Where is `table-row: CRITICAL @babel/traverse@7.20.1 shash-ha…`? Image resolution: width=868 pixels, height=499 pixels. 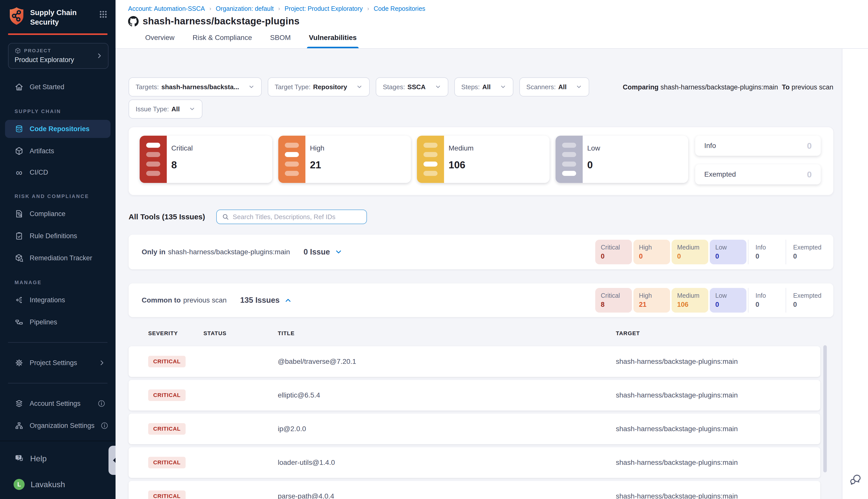 table-row: CRITICAL @babel/traverse@7.20.1 shash-ha… is located at coordinates (474, 362).